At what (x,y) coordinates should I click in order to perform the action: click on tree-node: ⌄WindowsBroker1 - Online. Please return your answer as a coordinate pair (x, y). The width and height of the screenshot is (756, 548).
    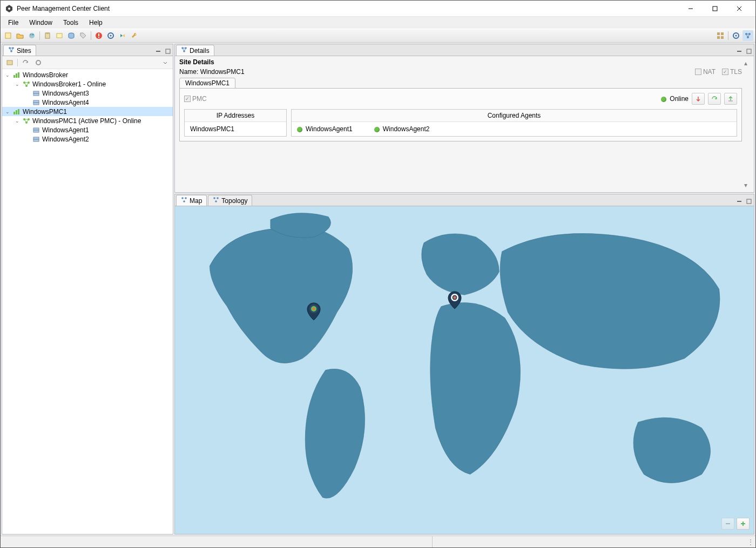
    Looking at the image, I should click on (87, 84).